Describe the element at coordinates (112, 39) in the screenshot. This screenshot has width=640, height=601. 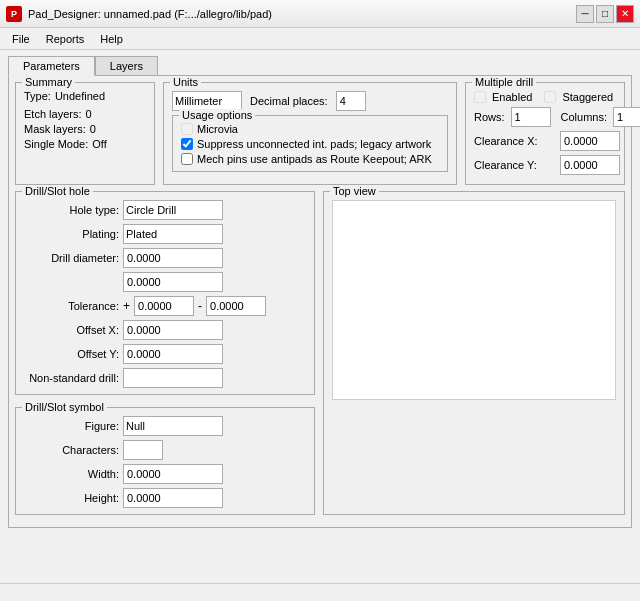
I see `menu-help: Help` at that location.